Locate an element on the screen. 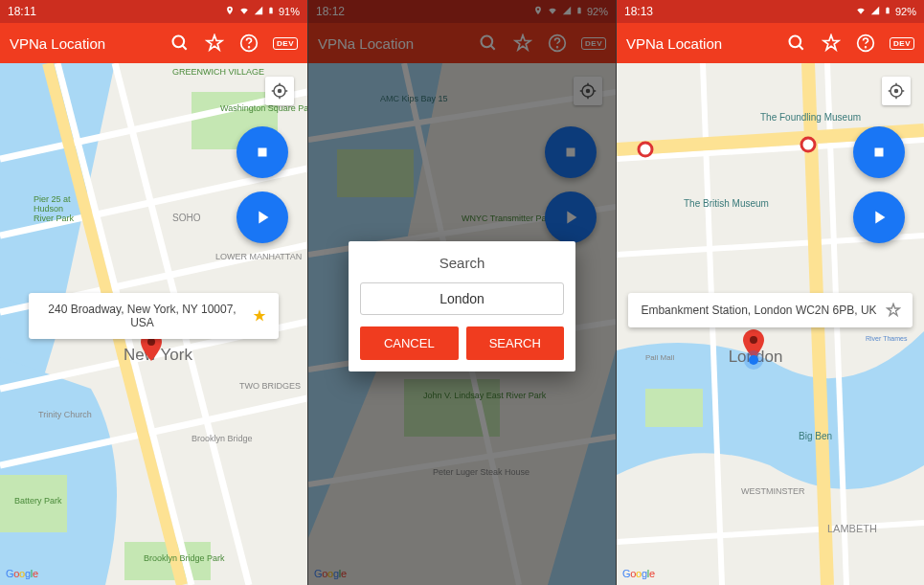  status-time: 18:13 is located at coordinates (639, 11).